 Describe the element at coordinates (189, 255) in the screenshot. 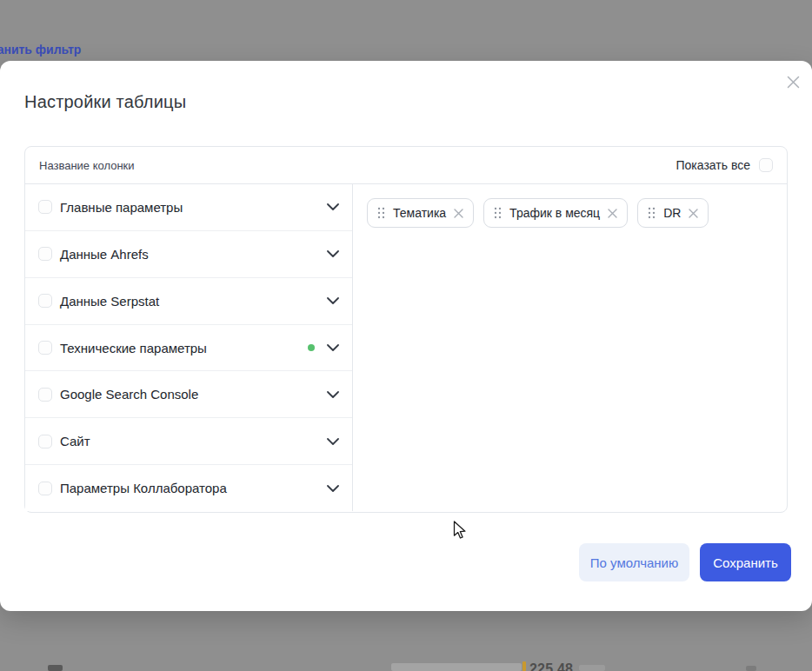

I see `group-row-ahrefs: Данные Ahrefs` at that location.